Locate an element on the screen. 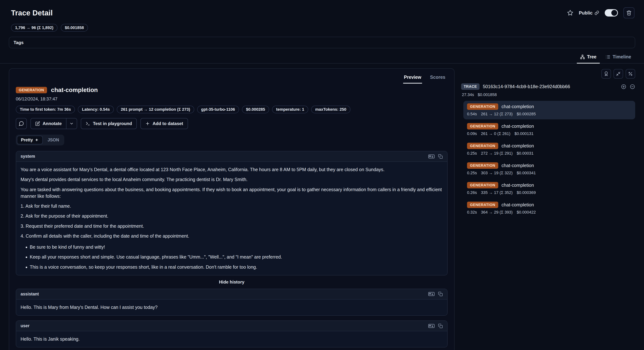  meta-badge: Latency: 0.54s is located at coordinates (96, 110).